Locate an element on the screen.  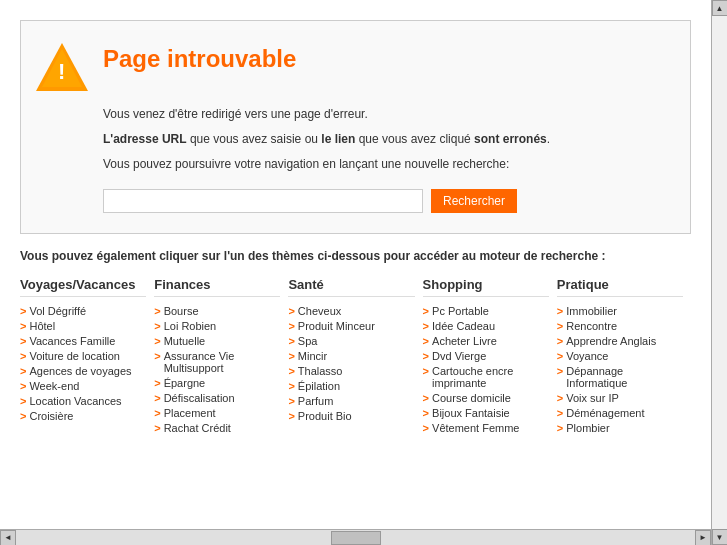
category-link-4-4: Dépannage Informatique is located at coordinates (624, 377).